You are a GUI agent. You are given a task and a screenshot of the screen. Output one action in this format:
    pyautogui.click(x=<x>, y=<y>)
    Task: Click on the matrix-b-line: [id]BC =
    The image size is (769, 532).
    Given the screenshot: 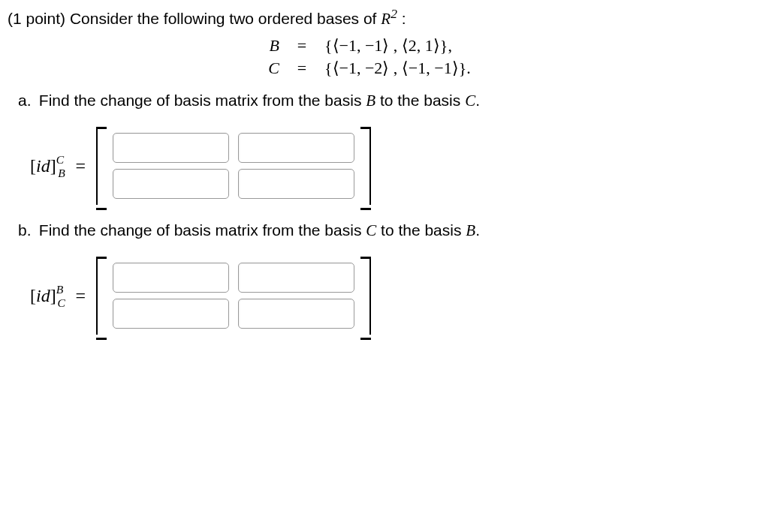 What is the action you would take?
    pyautogui.click(x=396, y=296)
    